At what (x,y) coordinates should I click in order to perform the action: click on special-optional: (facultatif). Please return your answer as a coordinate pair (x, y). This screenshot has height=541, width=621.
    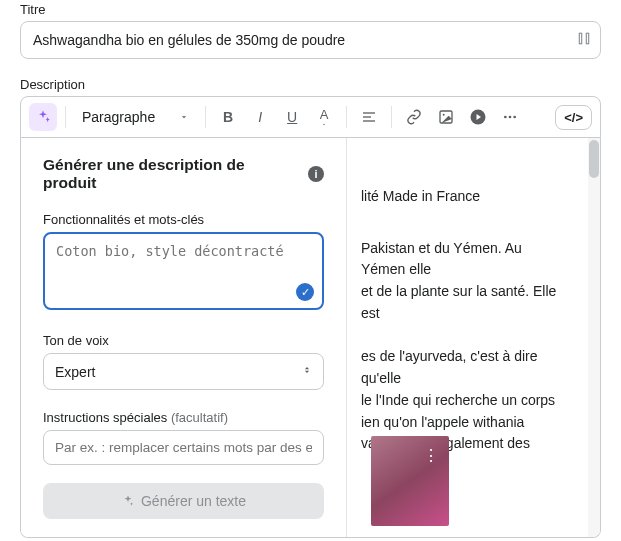
    Looking at the image, I should click on (200, 418).